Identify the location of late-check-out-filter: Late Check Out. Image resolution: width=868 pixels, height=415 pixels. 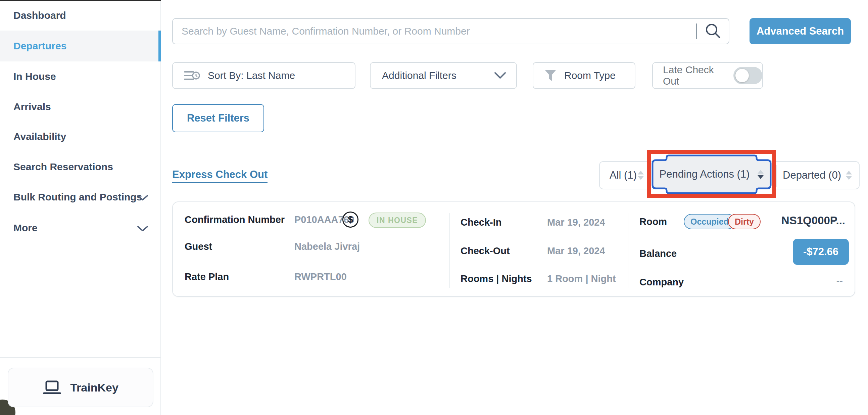
(708, 76).